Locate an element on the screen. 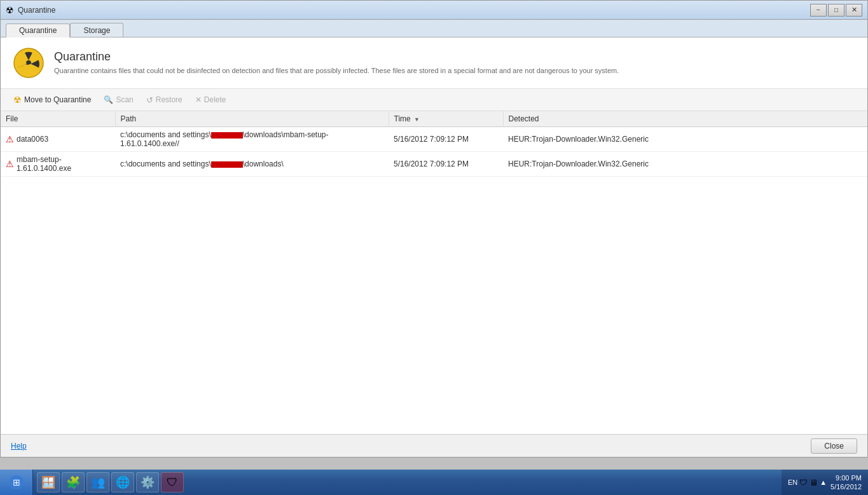 The image size is (868, 495). warning-icon-0: ⚠ is located at coordinates (10, 139).